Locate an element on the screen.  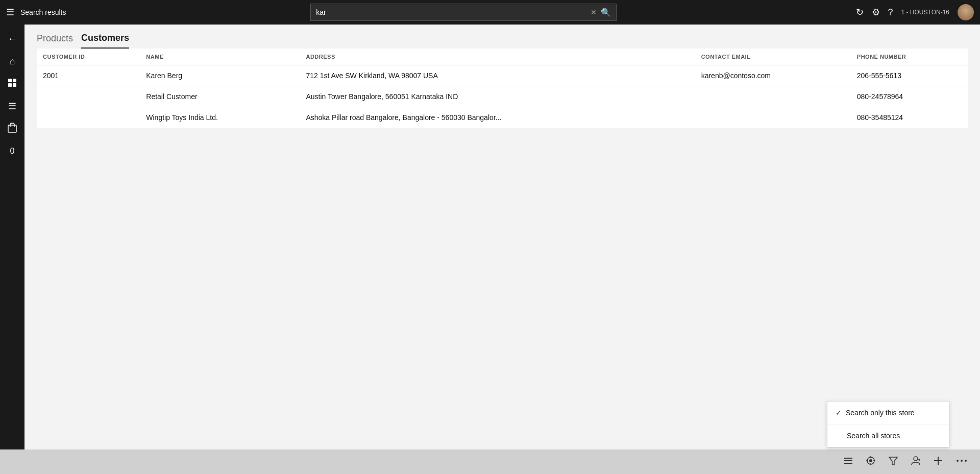
check-icon: ✓ is located at coordinates (839, 413).